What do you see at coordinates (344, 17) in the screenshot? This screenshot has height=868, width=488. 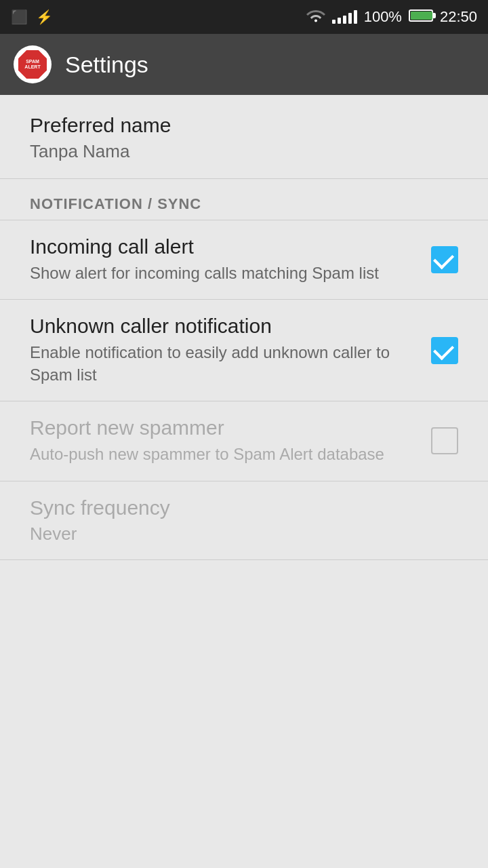 I see `signal-icon` at bounding box center [344, 17].